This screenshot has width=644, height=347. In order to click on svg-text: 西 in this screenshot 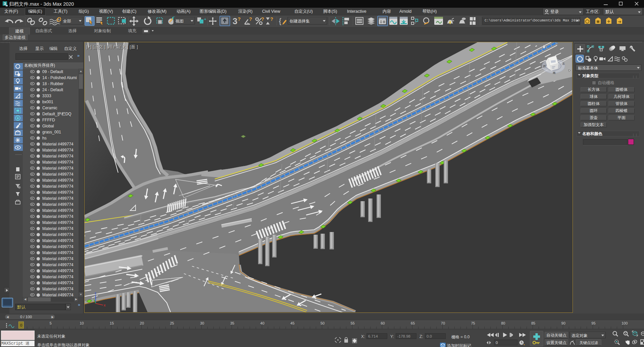, I will do `click(544, 66)`.